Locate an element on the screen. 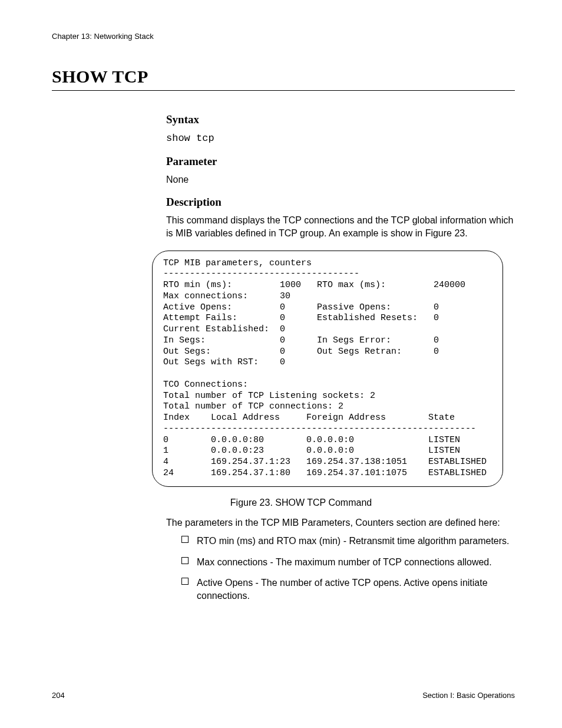 Image resolution: width=562 pixels, height=728 pixels. list-item-text: Active Opens - The number of active TCP … is located at coordinates (342, 589).